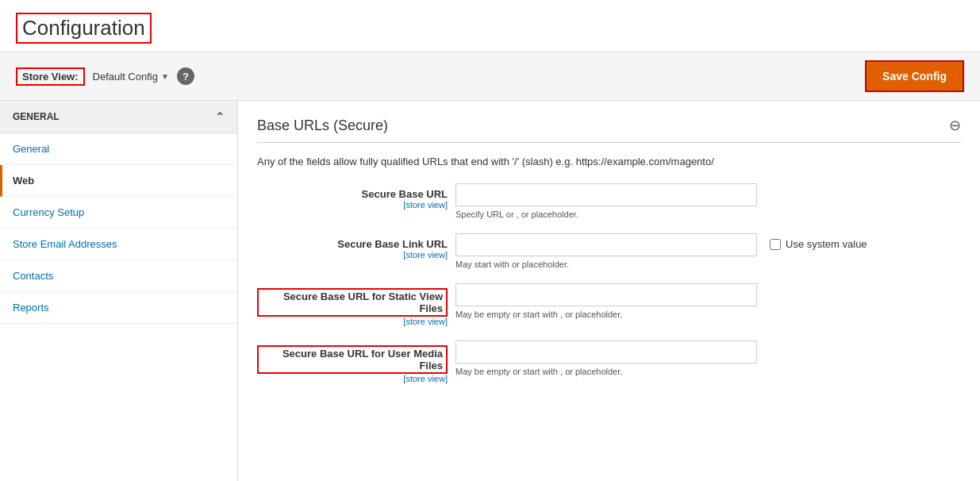  What do you see at coordinates (662, 251) in the screenshot?
I see `field-row-with-side: May start with or placeholder. Use syste…` at bounding box center [662, 251].